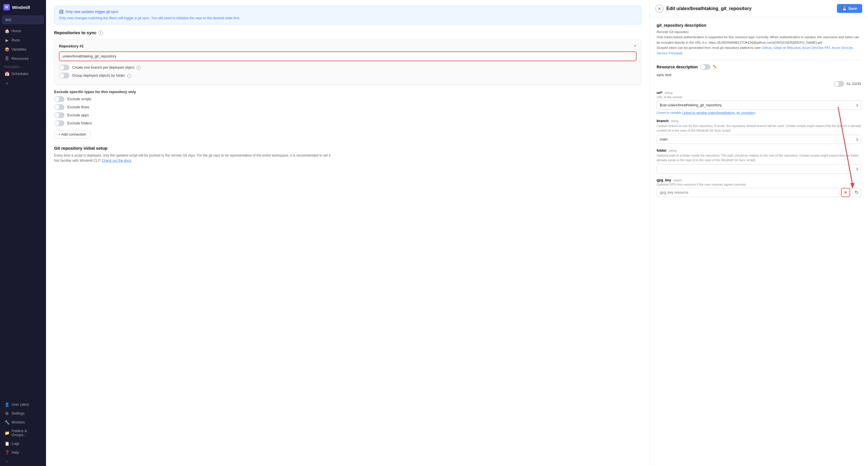 The width and height of the screenshot is (868, 466). Describe the element at coordinates (23, 40) in the screenshot. I see `sidebar-item-runs: ▶ Runs` at that location.